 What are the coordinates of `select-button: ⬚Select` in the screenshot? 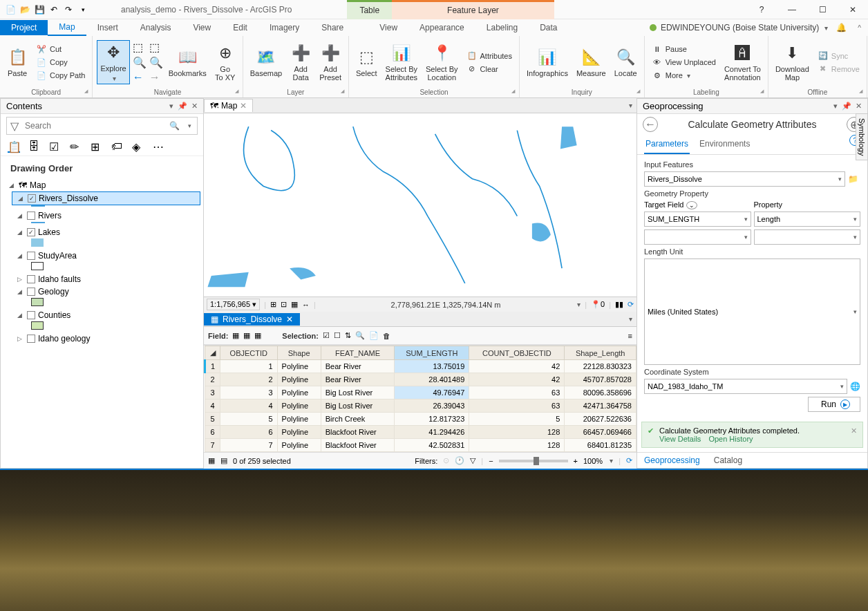 It's located at (366, 62).